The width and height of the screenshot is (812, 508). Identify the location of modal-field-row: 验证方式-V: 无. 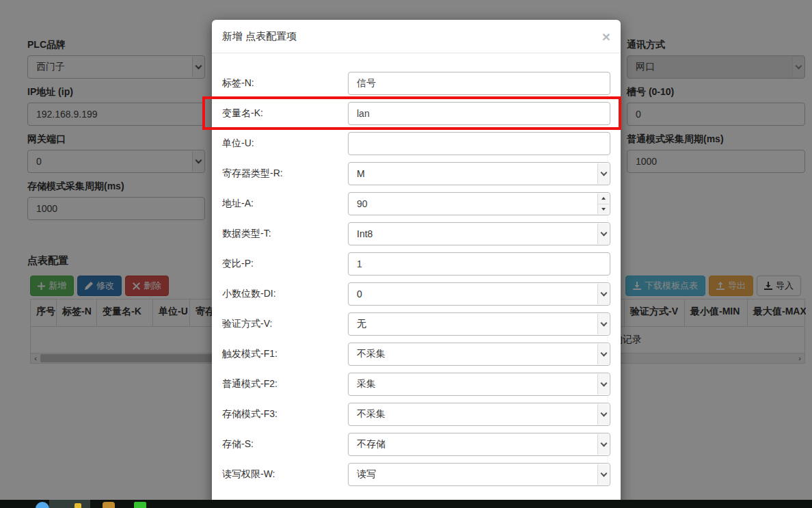
(416, 324).